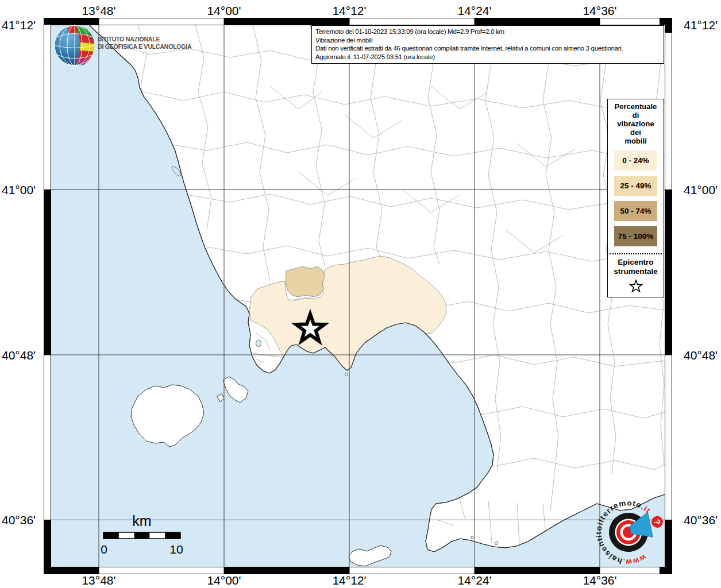 Image resolution: width=721 pixels, height=588 pixels. What do you see at coordinates (635, 124) in the screenshot?
I see `legend-title: Percentuale di vibrazione dei mobili` at bounding box center [635, 124].